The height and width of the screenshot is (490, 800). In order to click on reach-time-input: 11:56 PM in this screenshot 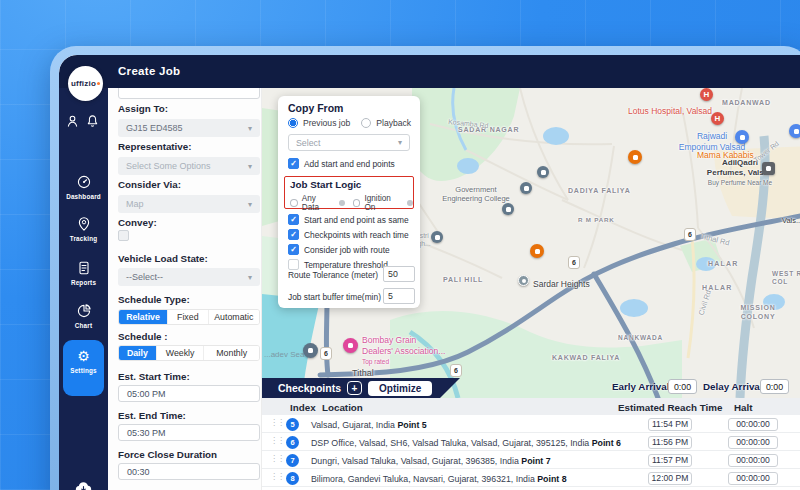, I will do `click(670, 442)`.